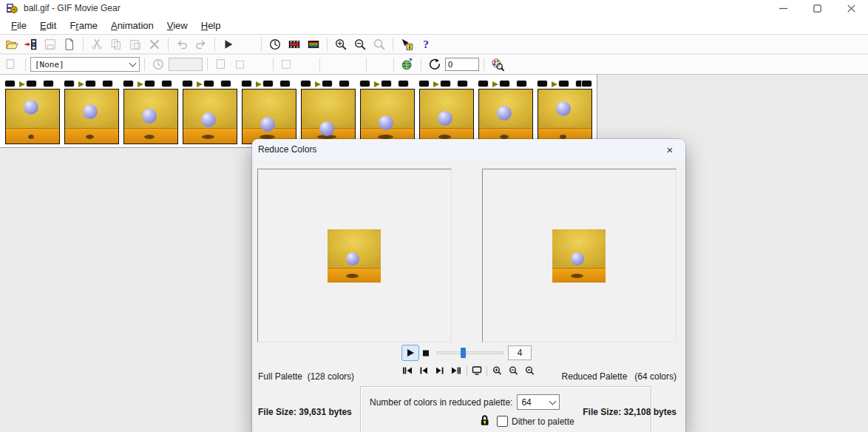  Describe the element at coordinates (12, 44) in the screenshot. I see `open-folder-button` at that location.